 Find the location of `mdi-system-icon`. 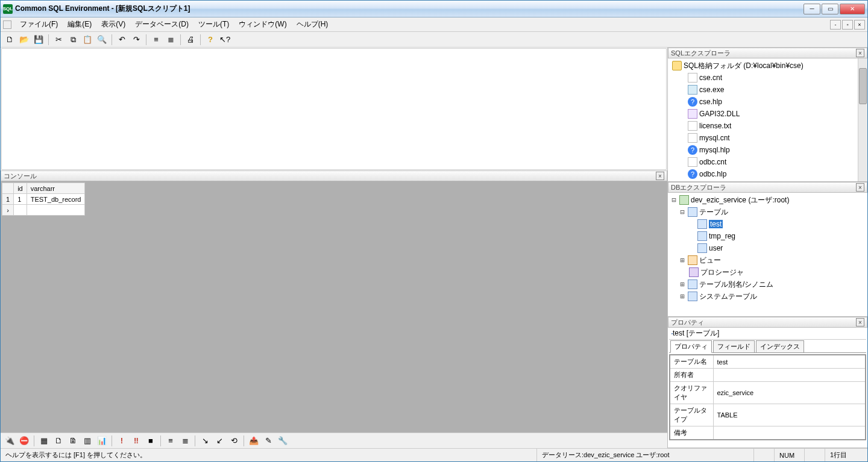

mdi-system-icon is located at coordinates (7, 25).